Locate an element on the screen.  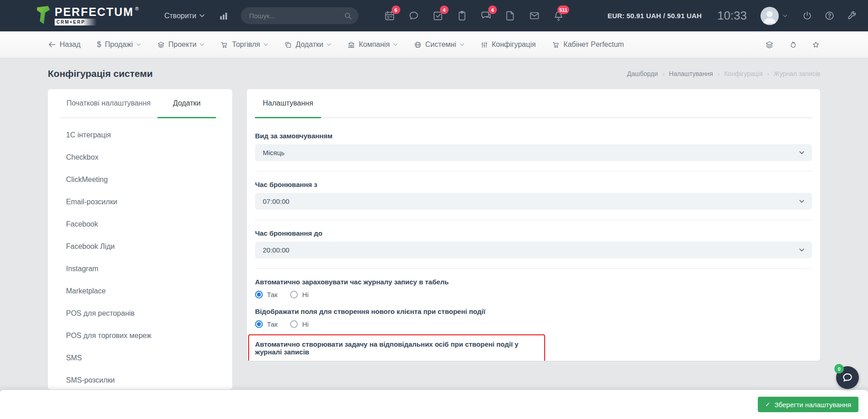
tab-settings: Налаштування is located at coordinates (288, 104).